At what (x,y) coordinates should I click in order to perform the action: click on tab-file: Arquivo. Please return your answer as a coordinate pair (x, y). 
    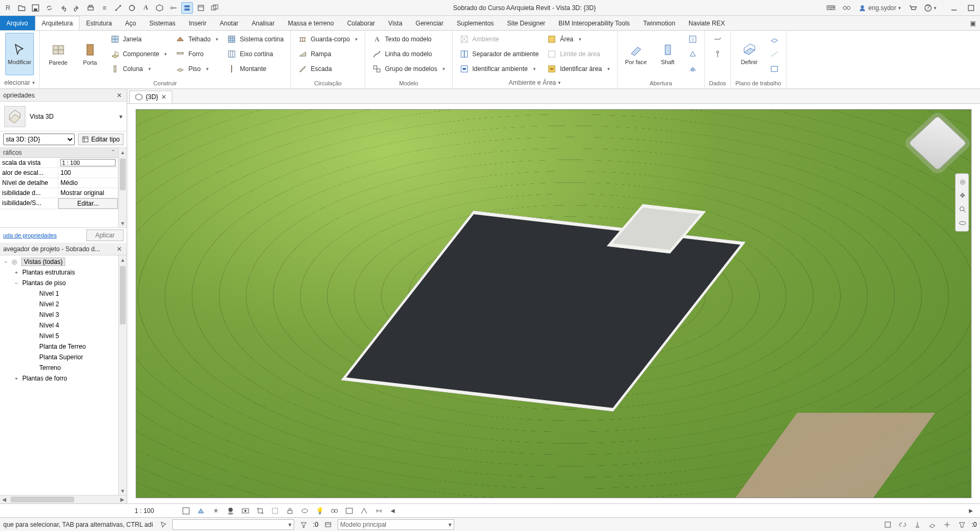
    Looking at the image, I should click on (17, 23).